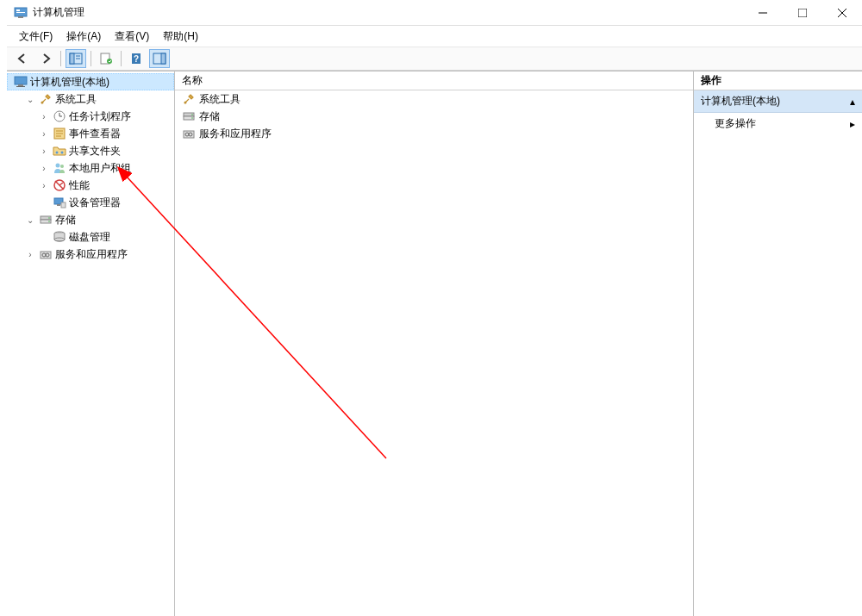 The height and width of the screenshot is (616, 862). What do you see at coordinates (132, 36) in the screenshot?
I see `menu-view: 查看(V)` at bounding box center [132, 36].